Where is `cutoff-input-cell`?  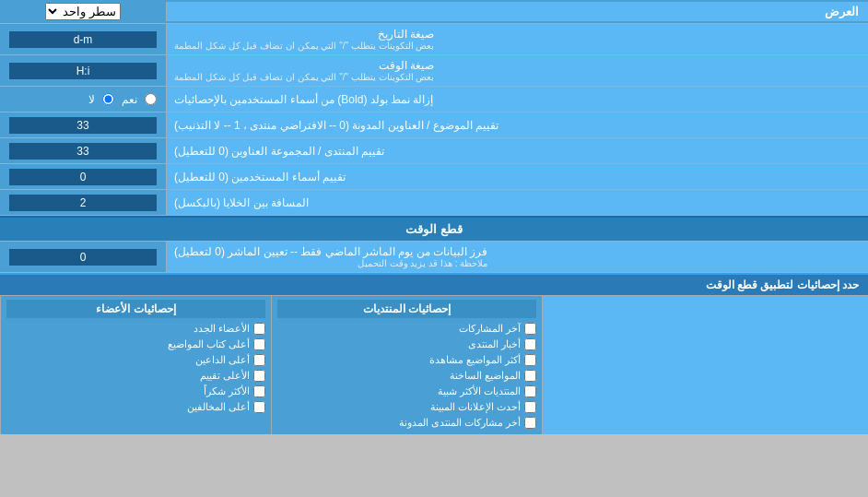
cutoff-input-cell is located at coordinates (83, 256).